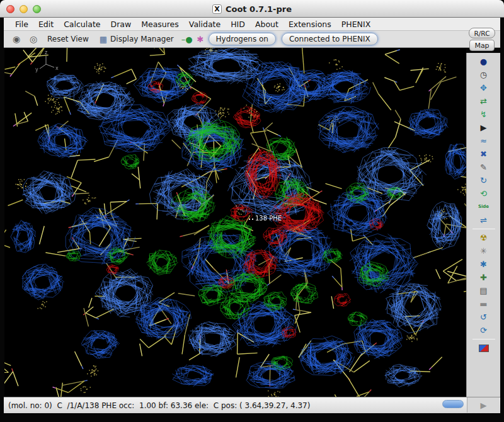 This screenshot has height=422, width=504. What do you see at coordinates (103, 39) in the screenshot?
I see `display-manager-icon: ▦` at bounding box center [103, 39].